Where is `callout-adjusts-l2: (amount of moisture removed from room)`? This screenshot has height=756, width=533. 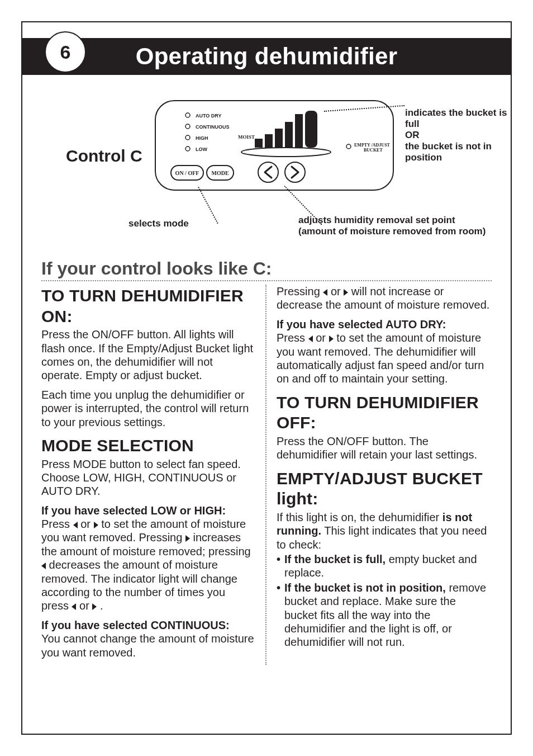
callout-adjusts-l2: (amount of moisture removed from room) is located at coordinates (392, 231).